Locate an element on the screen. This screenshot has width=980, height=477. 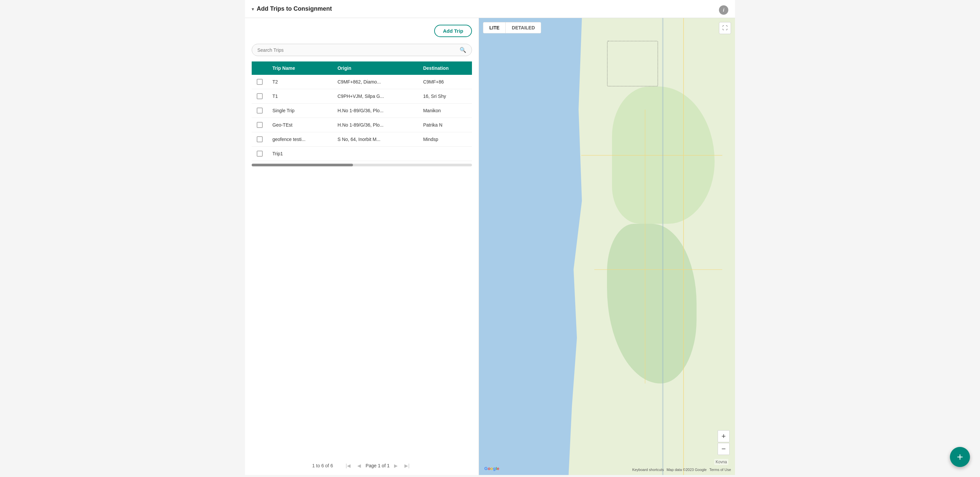
map-toggle-bar: LITE DETAILED is located at coordinates (512, 28).